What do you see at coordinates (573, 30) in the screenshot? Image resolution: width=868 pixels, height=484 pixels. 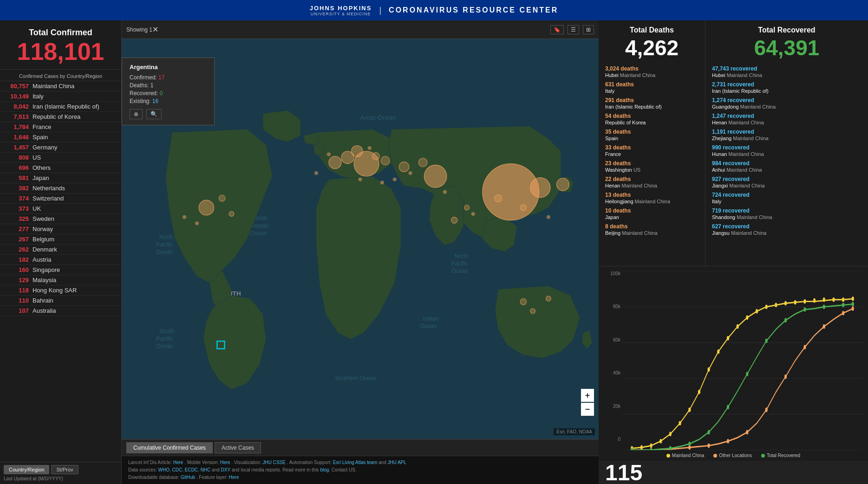 I see `list-icon-button: ☰` at bounding box center [573, 30].